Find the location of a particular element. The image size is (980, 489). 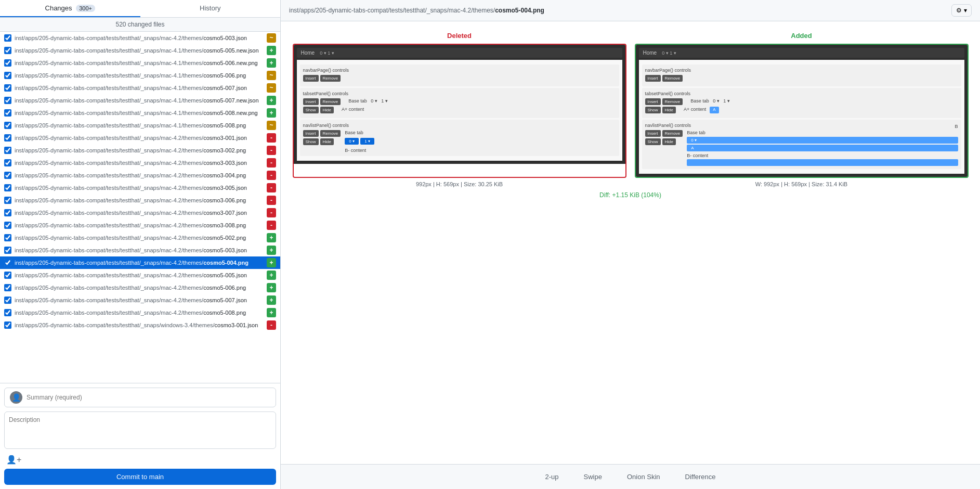

file-name: cosmo5-006.new.png is located at coordinates (231, 63).